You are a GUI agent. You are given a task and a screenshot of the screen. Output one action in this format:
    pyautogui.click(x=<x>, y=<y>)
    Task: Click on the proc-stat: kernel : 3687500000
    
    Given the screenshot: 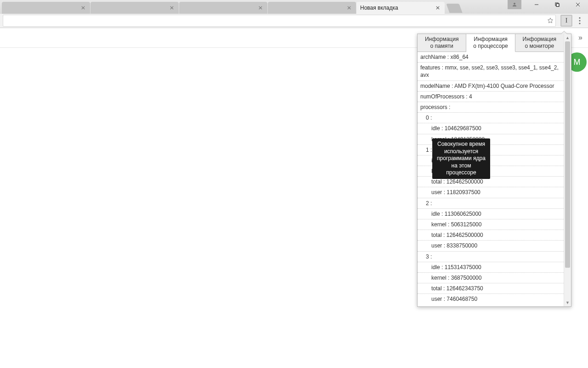 What is the action you would take?
    pyautogui.click(x=491, y=278)
    